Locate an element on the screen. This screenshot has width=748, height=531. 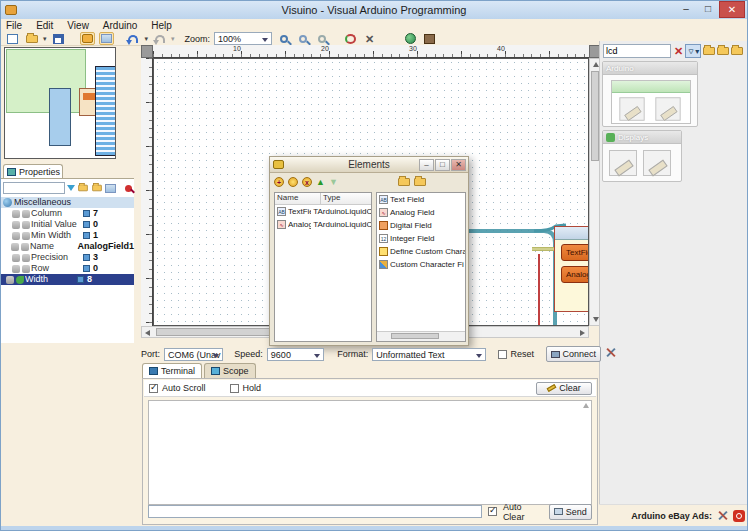
minimap-viewport is located at coordinates (46, 81).